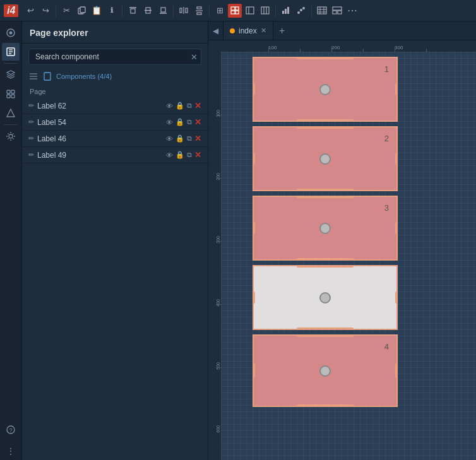 The width and height of the screenshot is (476, 460). Describe the element at coordinates (265, 11) in the screenshot. I see `columns-button` at that location.